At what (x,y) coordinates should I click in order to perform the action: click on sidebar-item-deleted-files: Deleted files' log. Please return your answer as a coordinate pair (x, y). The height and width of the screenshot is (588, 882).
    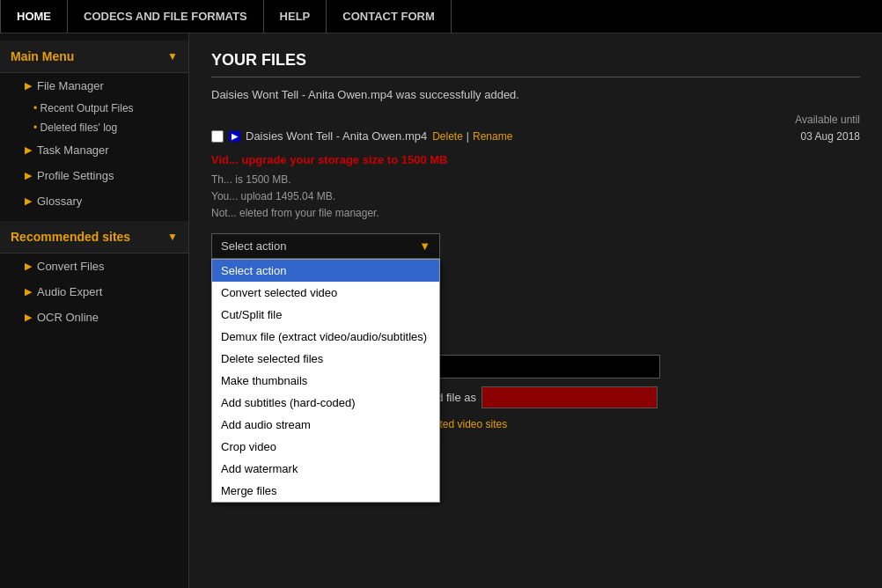
    Looking at the image, I should click on (94, 128).